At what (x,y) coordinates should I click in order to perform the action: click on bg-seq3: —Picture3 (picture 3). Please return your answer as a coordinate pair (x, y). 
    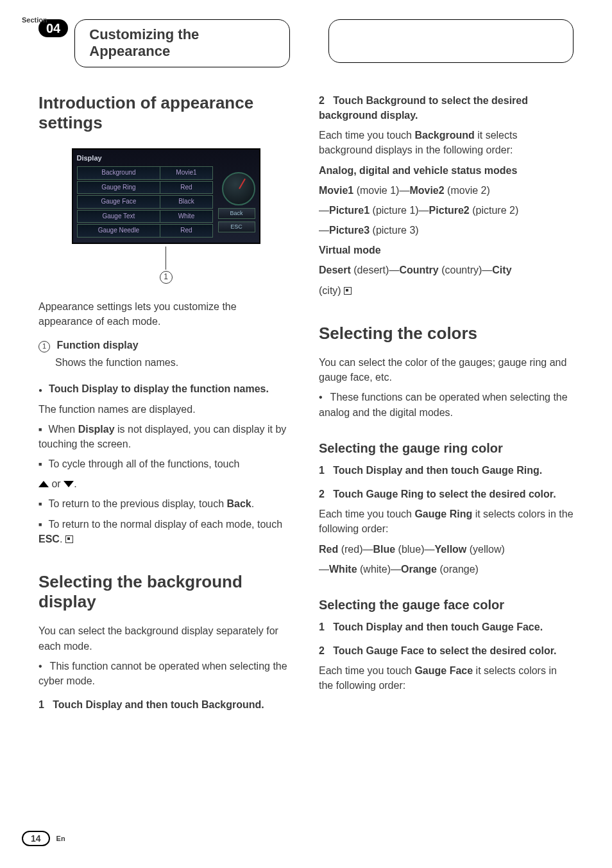
    Looking at the image, I should click on (446, 230).